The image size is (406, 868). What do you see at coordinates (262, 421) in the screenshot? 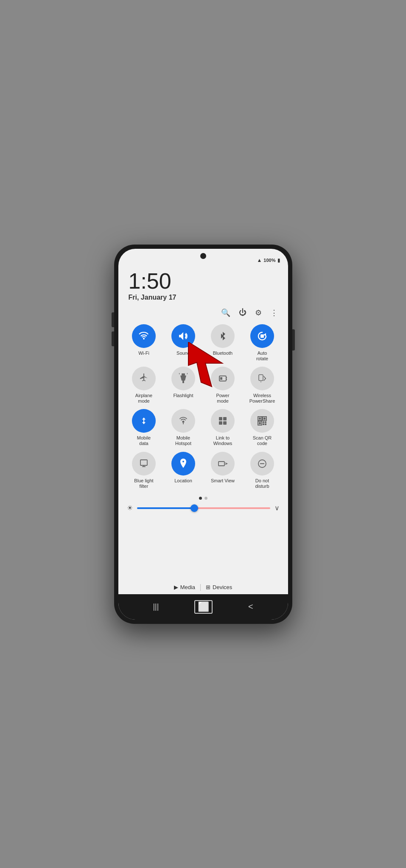
I see `scanqr-icon-circle` at bounding box center [262, 421].